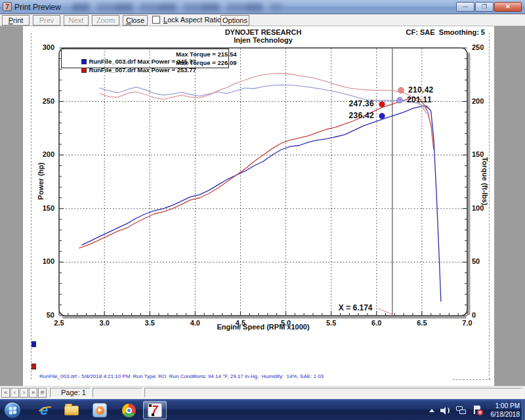 This screenshot has height=420, width=525. I want to click on cursor-callout-line, so click(385, 311).